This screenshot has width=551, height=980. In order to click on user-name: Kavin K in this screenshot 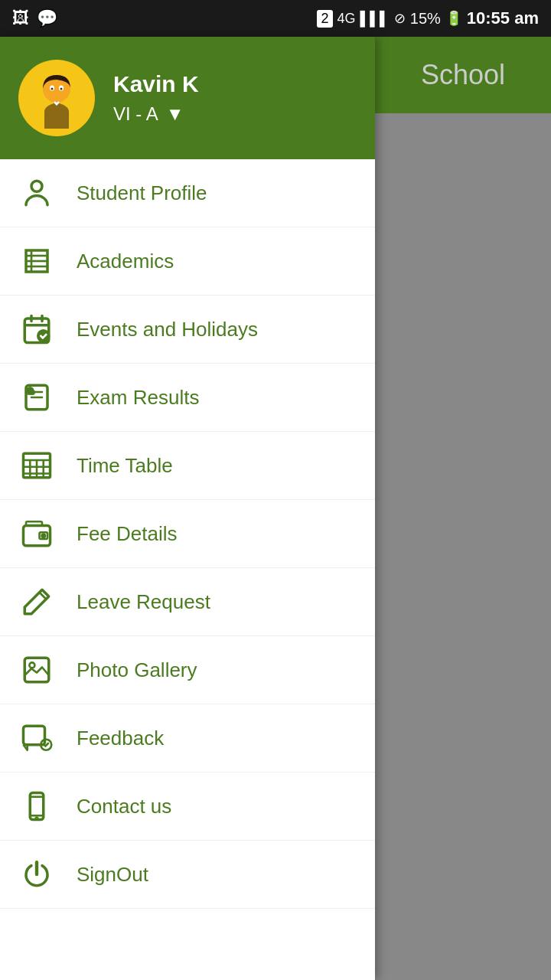, I will do `click(235, 84)`.